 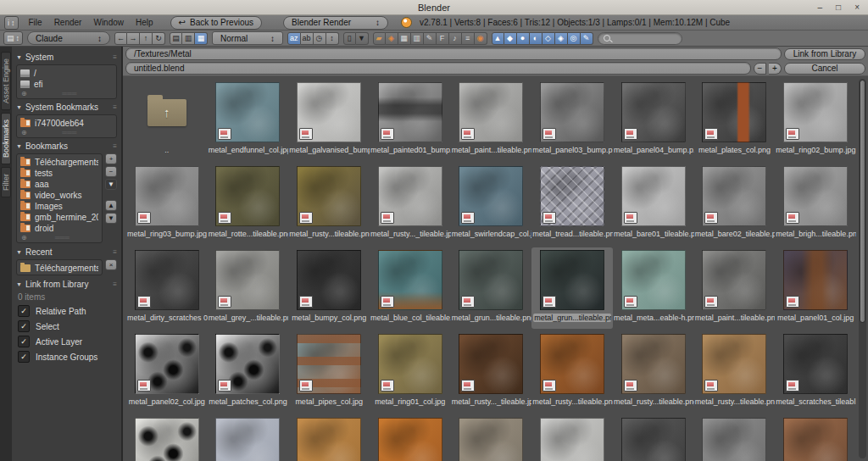 I want to click on id-type-filter-button: ◈, so click(x=561, y=39).